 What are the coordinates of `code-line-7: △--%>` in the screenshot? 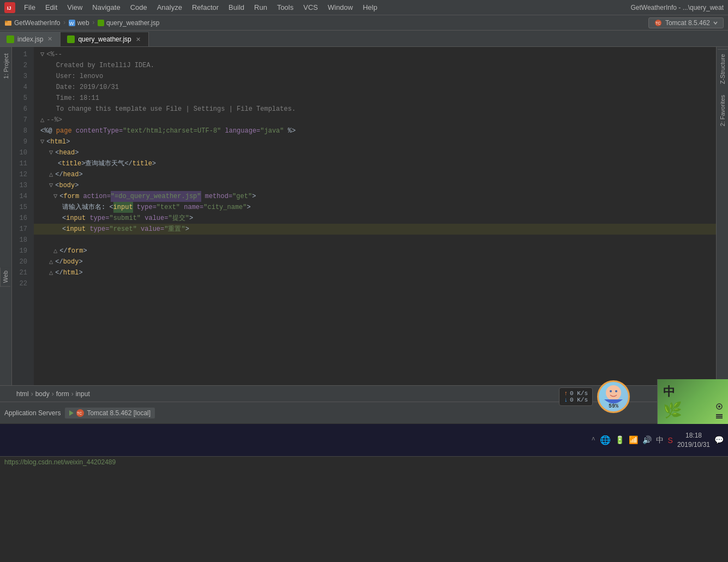 It's located at (375, 120).